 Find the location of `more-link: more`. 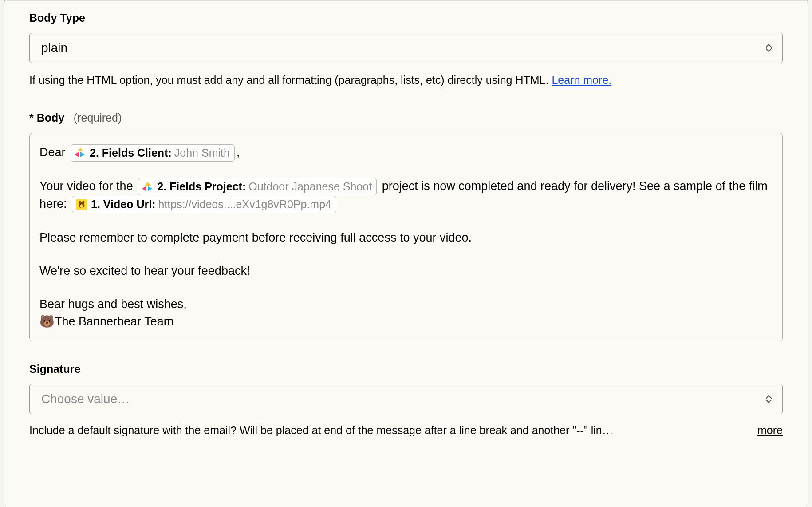

more-link: more is located at coordinates (770, 431).